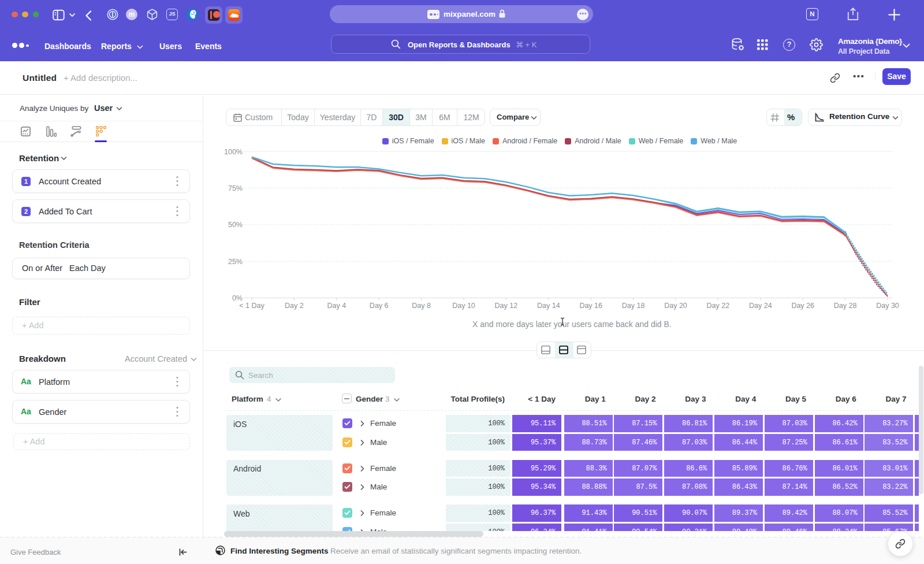  What do you see at coordinates (718, 306) in the screenshot?
I see `svg-text: Day 22` at bounding box center [718, 306].